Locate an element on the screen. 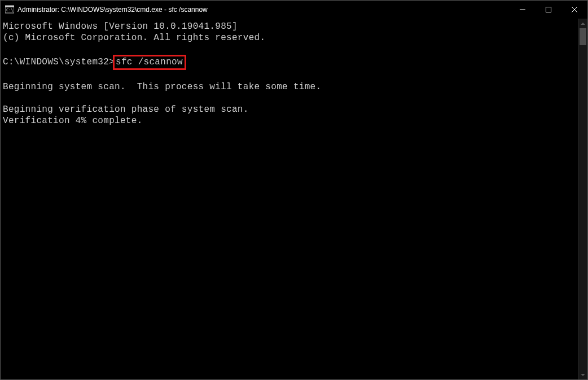 The width and height of the screenshot is (588, 380). close-button is located at coordinates (574, 10).